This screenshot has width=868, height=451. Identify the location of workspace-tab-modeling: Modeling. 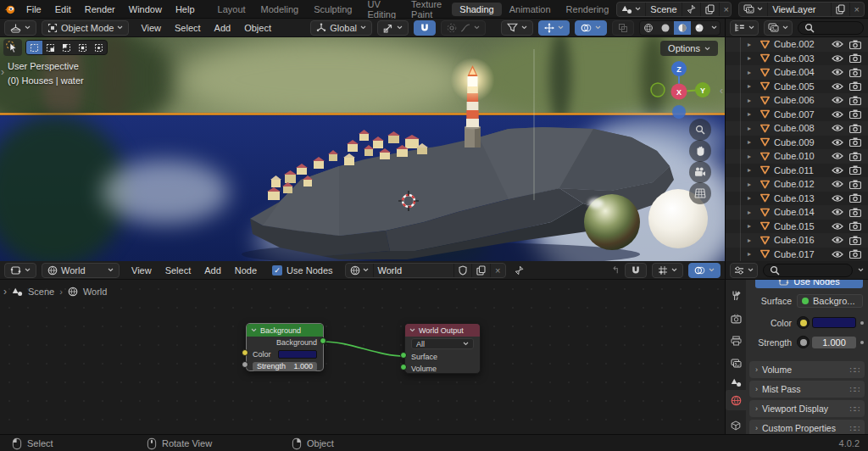
(280, 9).